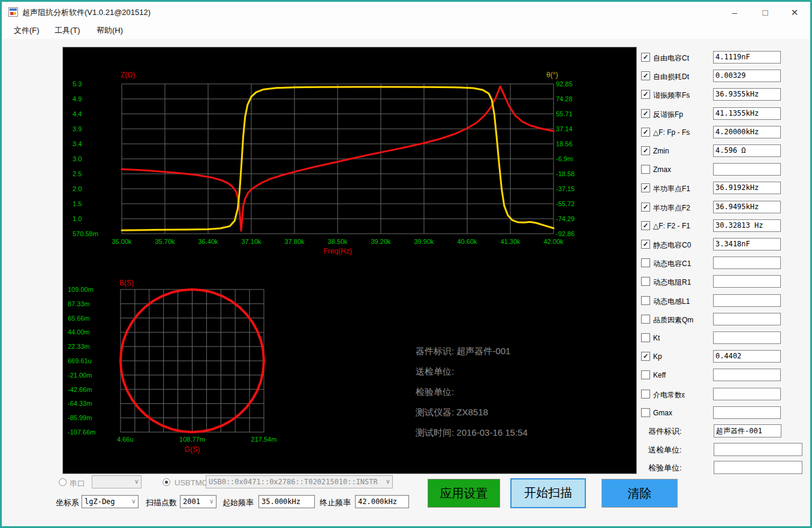 The image size is (812, 528). I want to click on app-icon, so click(13, 12).